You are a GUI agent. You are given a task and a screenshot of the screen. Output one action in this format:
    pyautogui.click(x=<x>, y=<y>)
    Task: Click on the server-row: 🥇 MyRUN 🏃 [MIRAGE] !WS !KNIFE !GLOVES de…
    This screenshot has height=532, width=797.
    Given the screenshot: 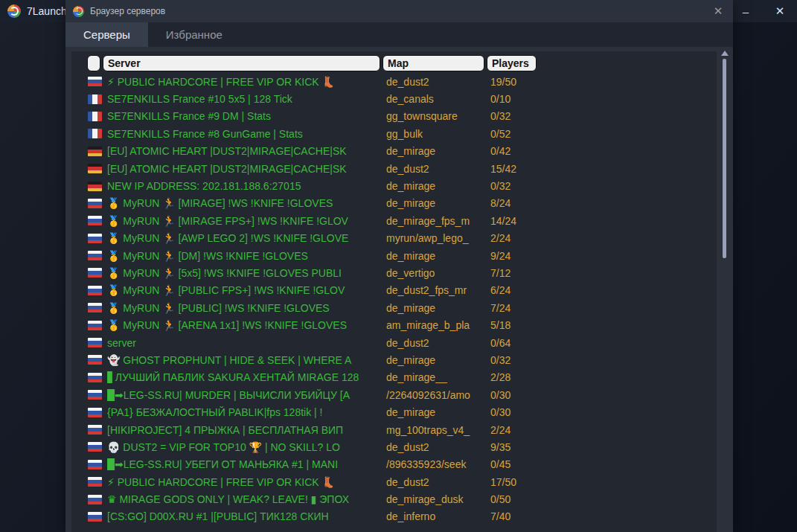 What is the action you would take?
    pyautogui.click(x=394, y=204)
    